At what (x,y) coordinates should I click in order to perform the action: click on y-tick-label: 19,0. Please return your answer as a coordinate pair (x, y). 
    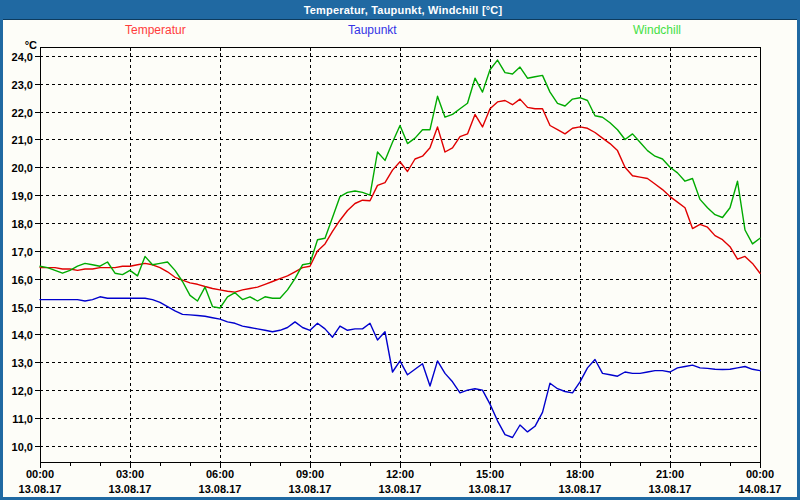
    Looking at the image, I should click on (22, 196).